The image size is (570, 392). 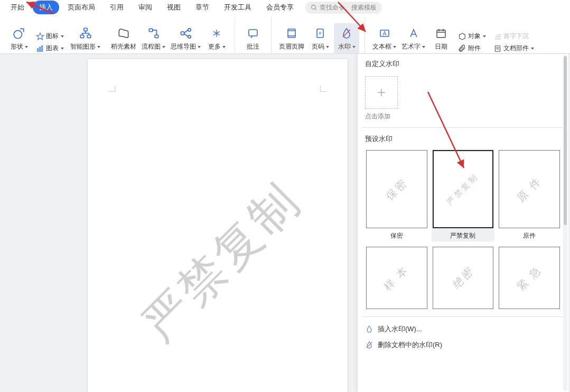 I want to click on flowchart-button: 流程图, so click(x=153, y=38).